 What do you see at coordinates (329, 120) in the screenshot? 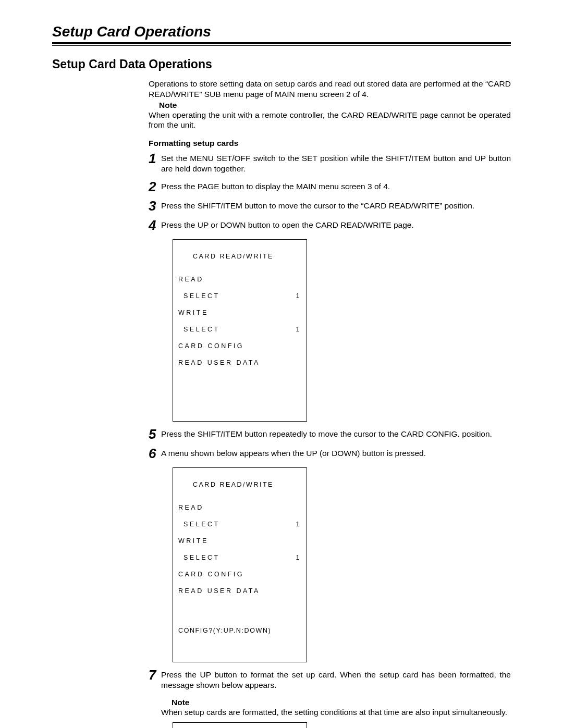
I see `intro-note: When operating the unit with a remote co…` at bounding box center [329, 120].